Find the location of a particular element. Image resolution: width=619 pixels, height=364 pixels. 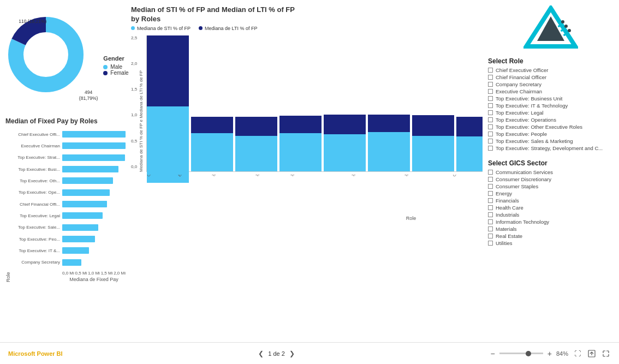

gics-item-mat: Materials is located at coordinates (551, 229).